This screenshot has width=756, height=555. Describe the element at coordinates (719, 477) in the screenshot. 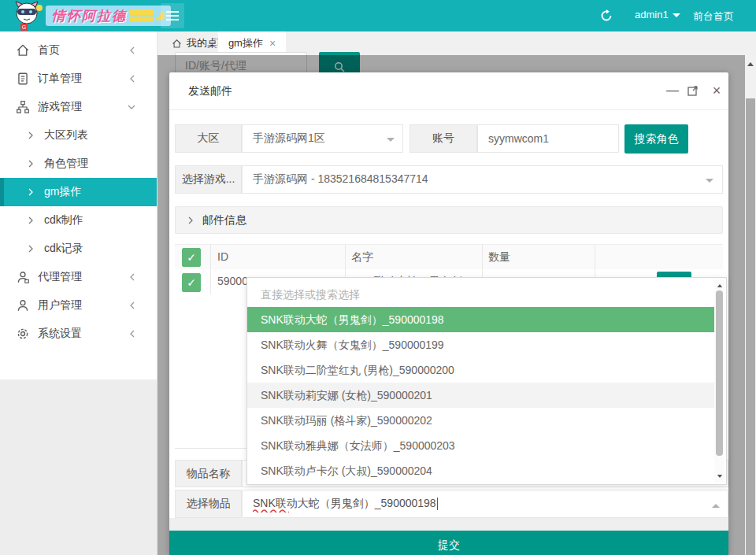

I see `scroll-down-arrow` at that location.